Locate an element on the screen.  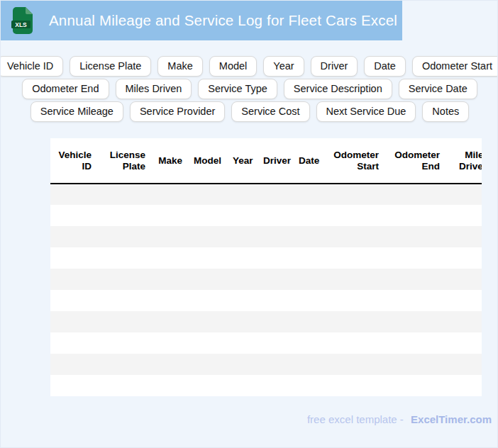
chip-make: Make is located at coordinates (180, 67).